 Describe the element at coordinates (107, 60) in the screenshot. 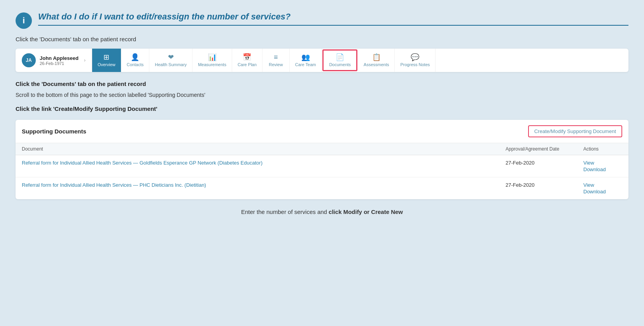

I see `tab-overview: ⊞Overview` at that location.